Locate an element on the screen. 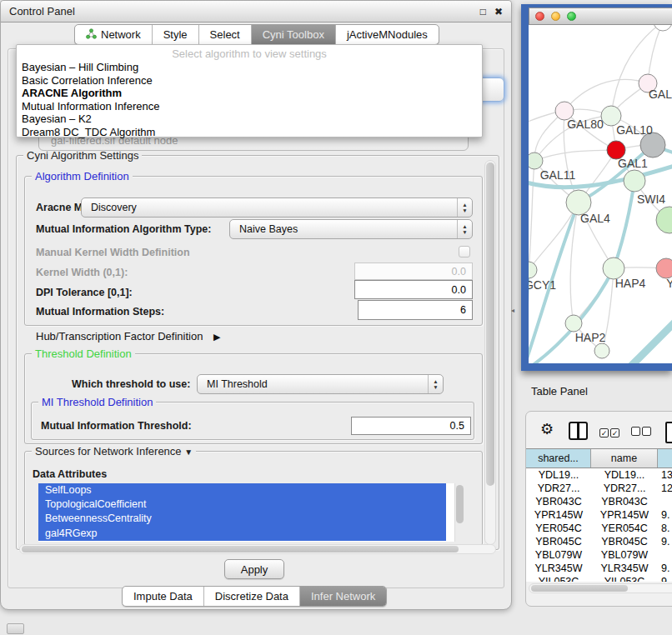 This screenshot has width=672, height=635. table-row: YER054CYER054C8. is located at coordinates (599, 528).